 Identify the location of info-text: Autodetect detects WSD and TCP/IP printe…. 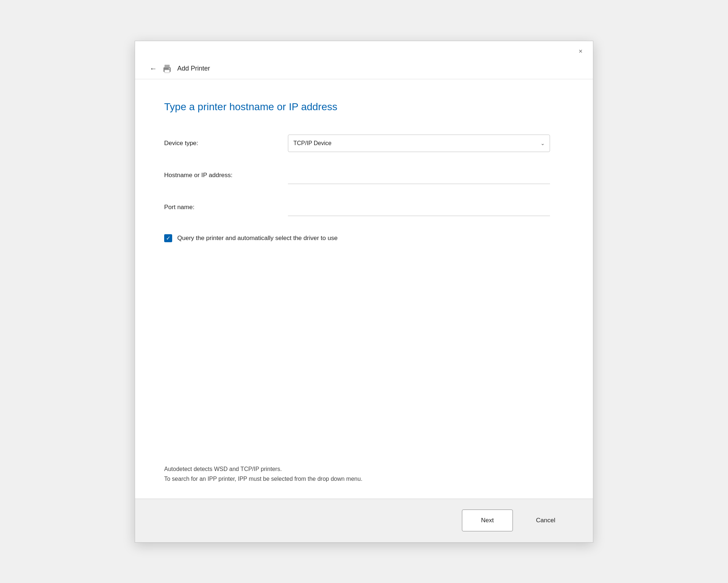
(364, 467).